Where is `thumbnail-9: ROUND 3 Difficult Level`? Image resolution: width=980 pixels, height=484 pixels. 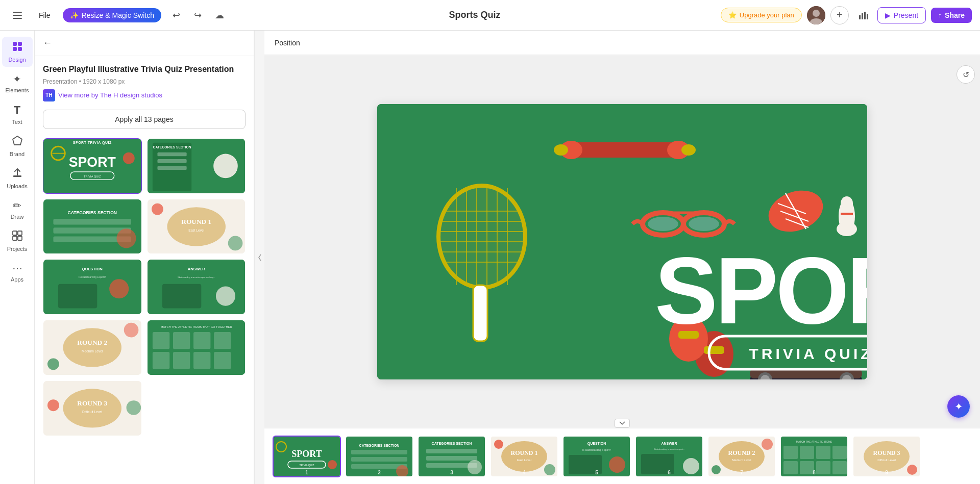
thumbnail-9: ROUND 3 Difficult Level is located at coordinates (92, 408).